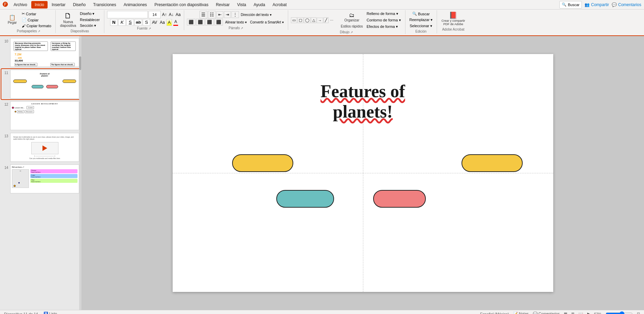  What do you see at coordinates (164, 15) in the screenshot?
I see `font-grow-button: A↑` at bounding box center [164, 15].